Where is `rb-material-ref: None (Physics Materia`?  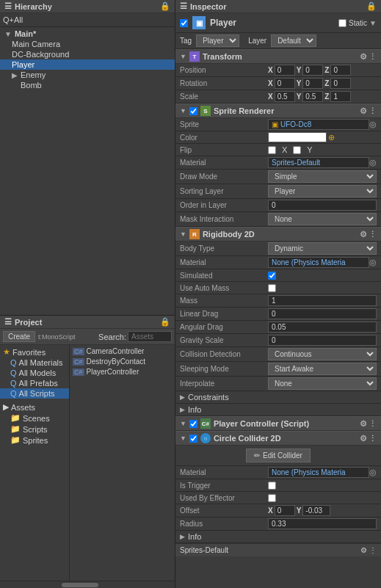 rb-material-ref: None (Physics Materia is located at coordinates (319, 263).